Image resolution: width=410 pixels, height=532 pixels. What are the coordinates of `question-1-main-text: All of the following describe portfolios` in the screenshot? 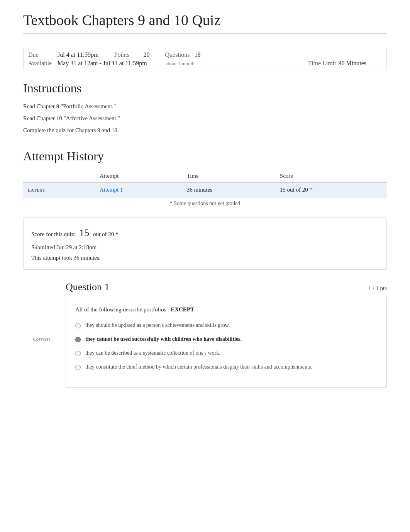 It's located at (120, 309).